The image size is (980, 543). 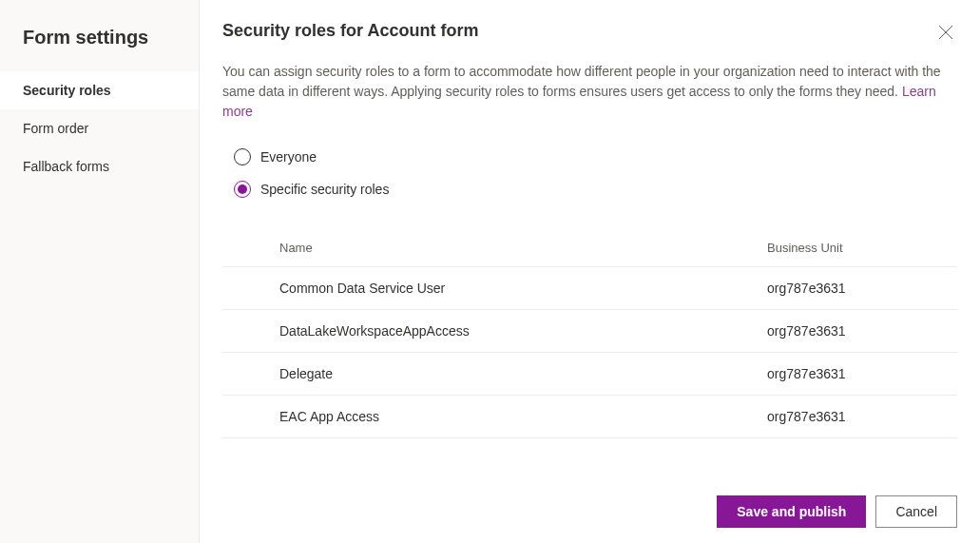 I want to click on sidebar-title: Form settings, so click(x=99, y=36).